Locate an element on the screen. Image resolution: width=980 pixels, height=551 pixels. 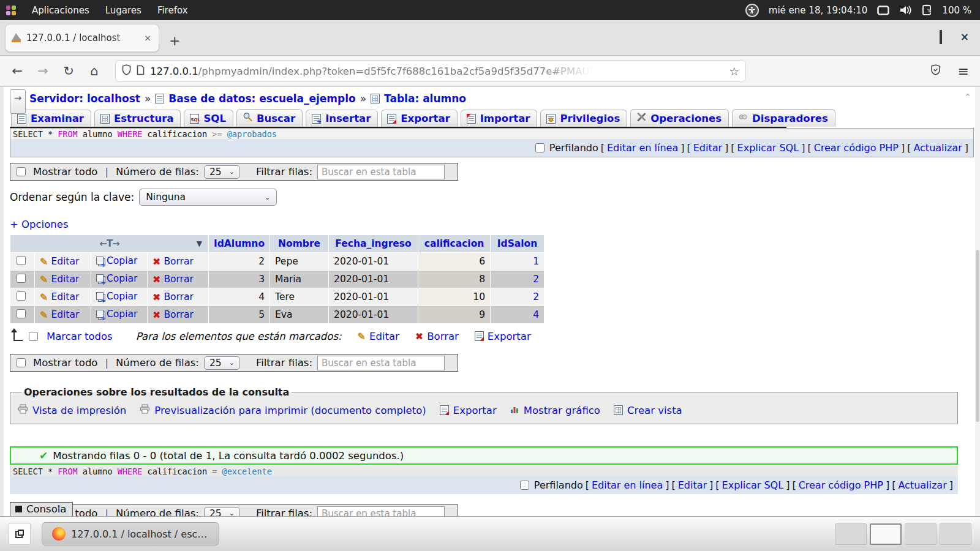
tab-sql: SQLSQL is located at coordinates (208, 118).